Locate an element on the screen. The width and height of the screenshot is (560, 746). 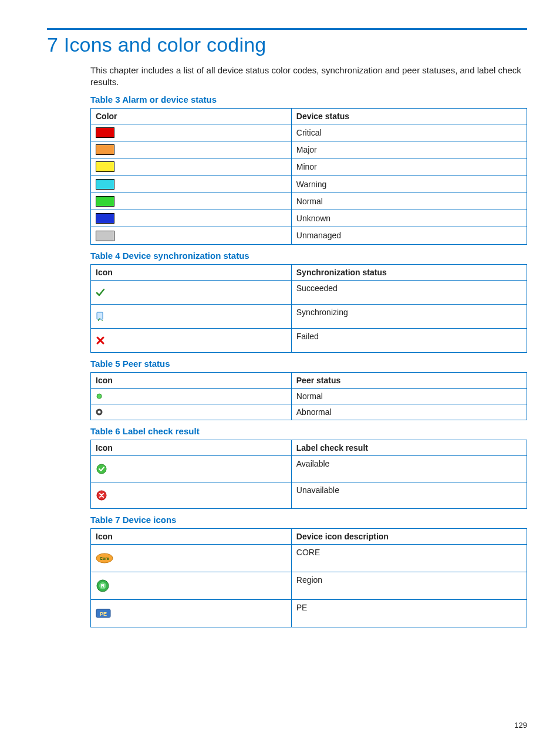
table3-col2-header: Device status is located at coordinates (409, 116).